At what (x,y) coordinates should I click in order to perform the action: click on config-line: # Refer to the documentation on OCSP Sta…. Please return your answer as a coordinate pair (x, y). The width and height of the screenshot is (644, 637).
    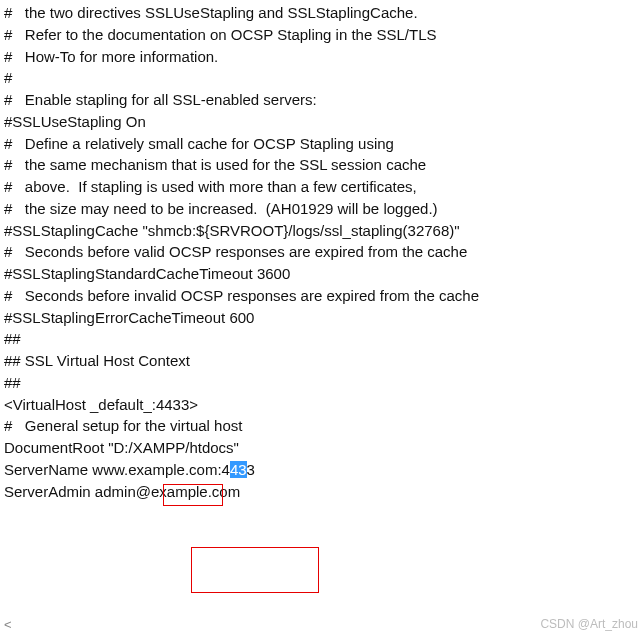
    Looking at the image, I should click on (322, 35).